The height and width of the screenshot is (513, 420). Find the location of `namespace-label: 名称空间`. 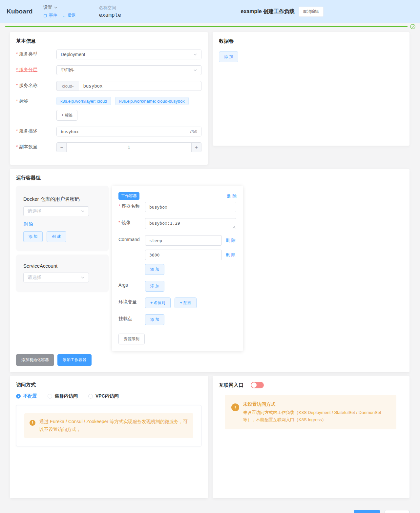

namespace-label: 名称空间 is located at coordinates (110, 8).